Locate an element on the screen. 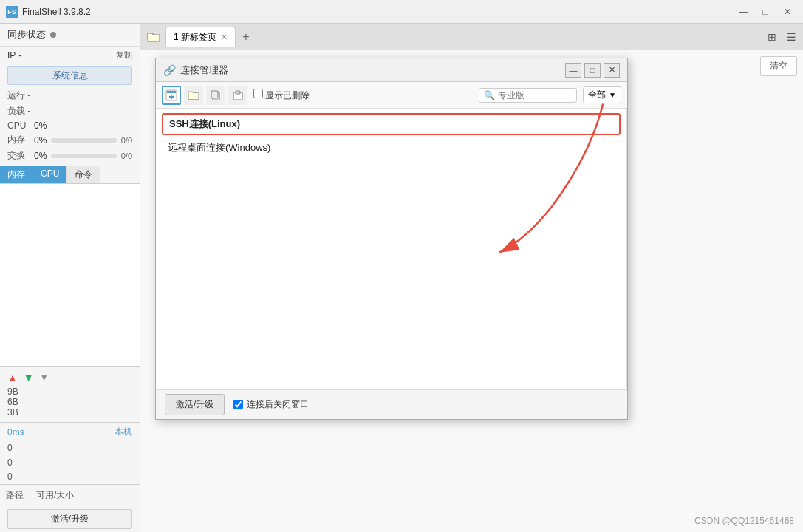  ping-label: 0ms is located at coordinates (16, 432).